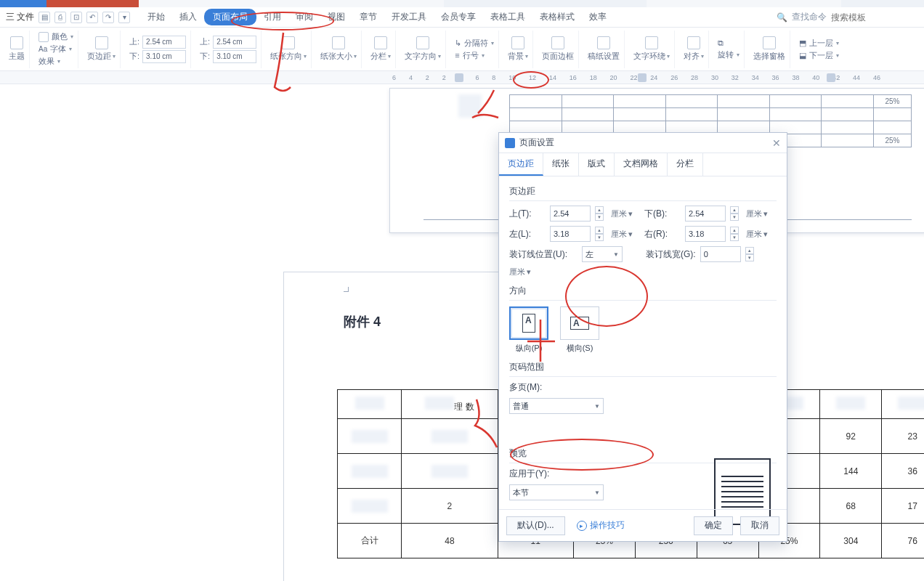  What do you see at coordinates (819, 55) in the screenshot?
I see `send-backward-button: ⬓下一层▾` at bounding box center [819, 55].